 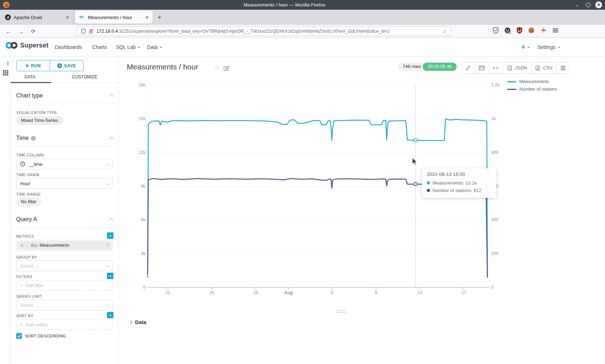 I want to click on reload-button: ⟳, so click(x=33, y=31).